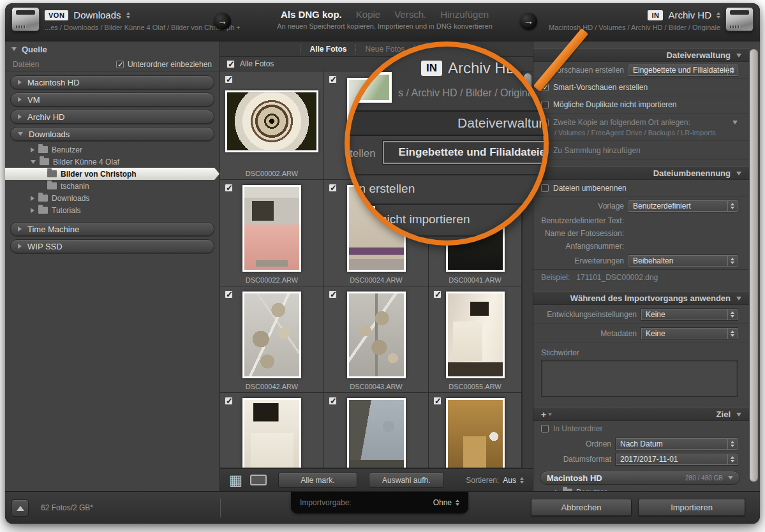 The image size is (765, 532). I want to click on settings-scrollbar-thumb, so click(754, 265).